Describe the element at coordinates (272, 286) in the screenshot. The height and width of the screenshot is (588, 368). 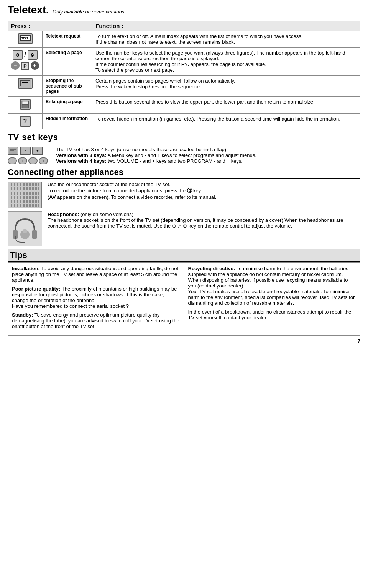
I see `tips-recycling: Recycling directive: To minimise harm to…` at that location.